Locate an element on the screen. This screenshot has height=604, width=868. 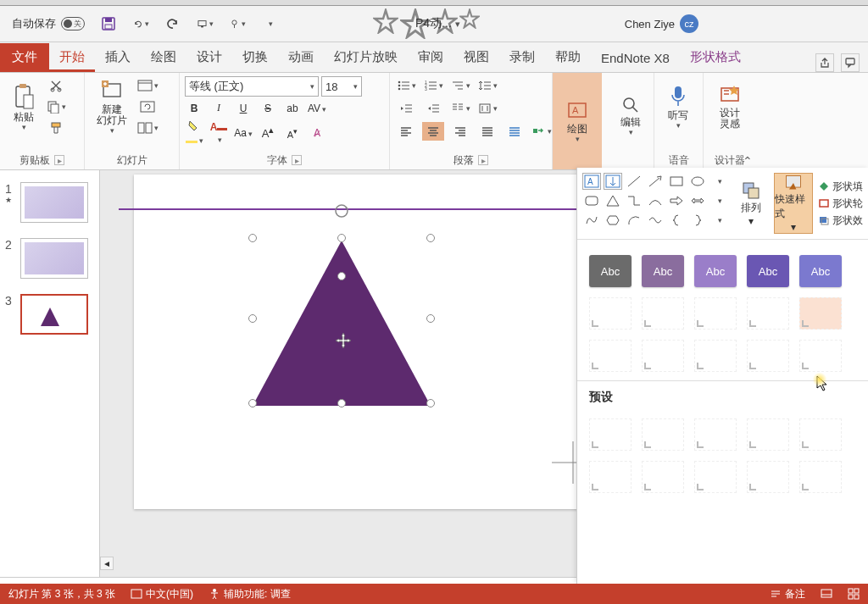
layout-icon: ▾ is located at coordinates (147, 86).